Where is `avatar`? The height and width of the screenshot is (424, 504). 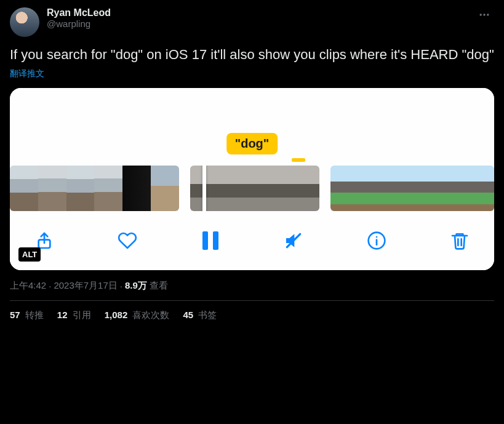
avatar is located at coordinates (25, 22).